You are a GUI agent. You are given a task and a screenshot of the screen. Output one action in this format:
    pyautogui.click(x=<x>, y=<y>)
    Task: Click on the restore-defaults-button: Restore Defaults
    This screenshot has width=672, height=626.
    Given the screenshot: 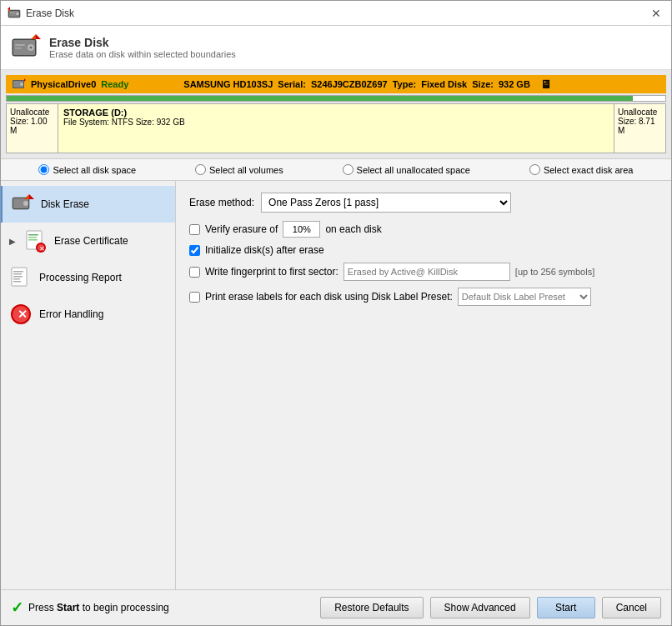 What is the action you would take?
    pyautogui.click(x=372, y=608)
    